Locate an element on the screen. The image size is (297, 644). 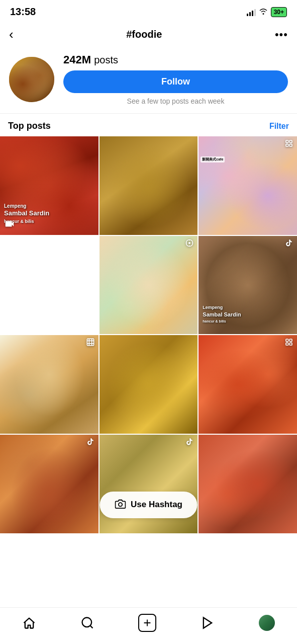
profile-avatar is located at coordinates (267, 623).